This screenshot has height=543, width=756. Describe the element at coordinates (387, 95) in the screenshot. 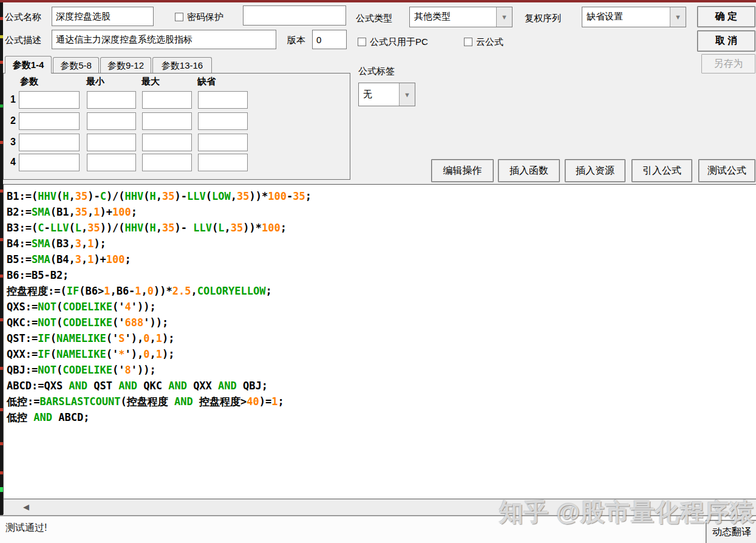

I see `formula-tag-dropdown: 无 ▼` at that location.